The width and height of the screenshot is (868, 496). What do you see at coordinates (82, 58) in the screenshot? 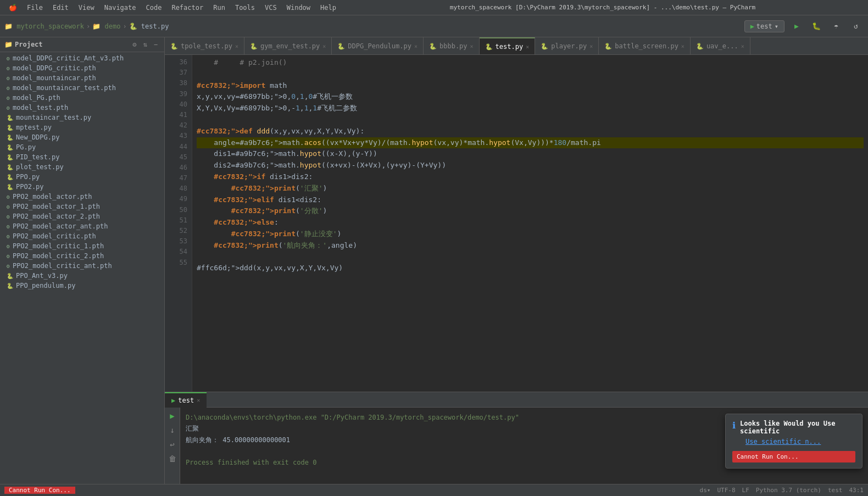
I see `sidebar-file-item: ⚙model_DDPG_critic_Ant_v3.pth` at bounding box center [82, 58].